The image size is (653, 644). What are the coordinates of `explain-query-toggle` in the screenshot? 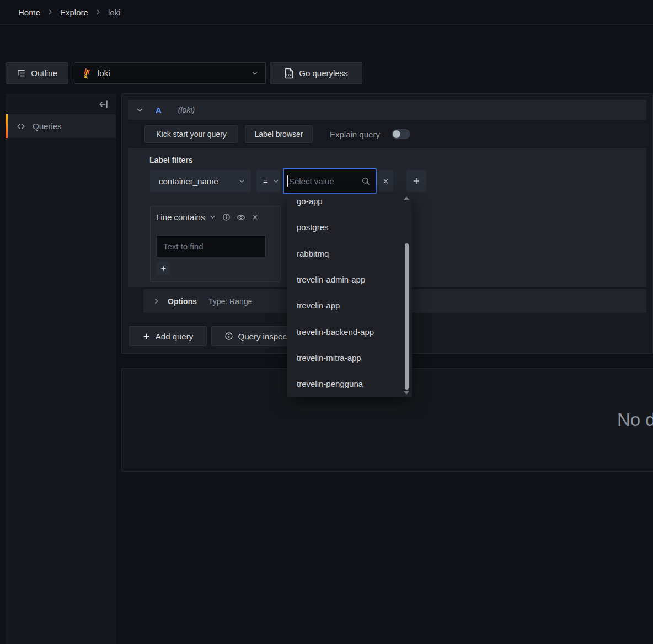 It's located at (401, 134).